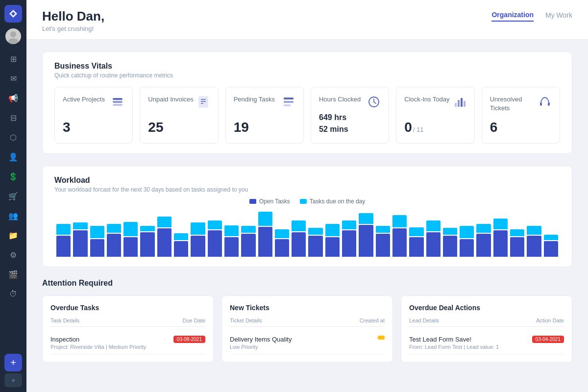 This screenshot has height=392, width=588. Describe the element at coordinates (337, 201) in the screenshot. I see `legend-label-due: Tasks due on the day` at that location.